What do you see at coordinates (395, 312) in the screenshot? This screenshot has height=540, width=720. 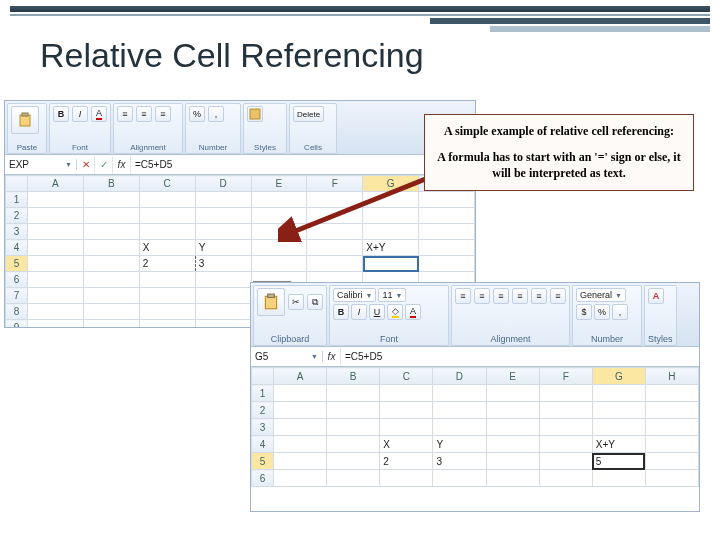 I see `fill-color-button: ◇` at bounding box center [395, 312].